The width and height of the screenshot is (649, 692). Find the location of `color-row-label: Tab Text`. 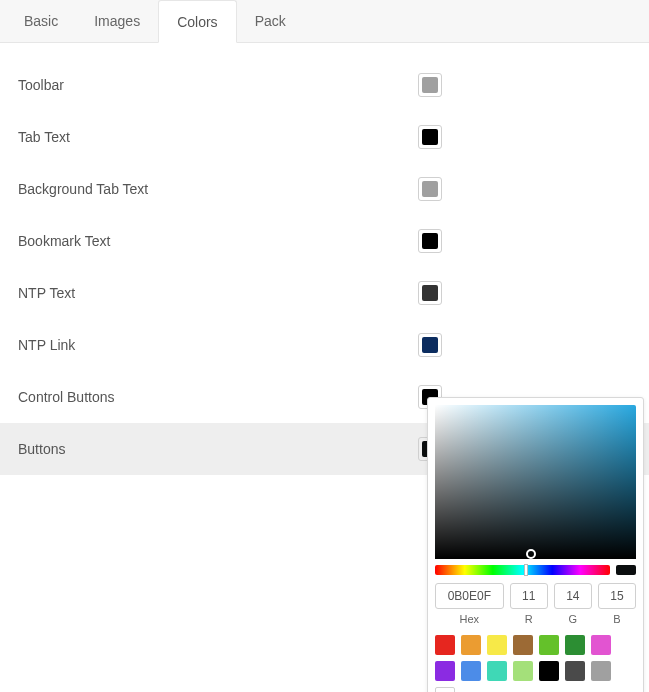

color-row-label: Tab Text is located at coordinates (218, 137).